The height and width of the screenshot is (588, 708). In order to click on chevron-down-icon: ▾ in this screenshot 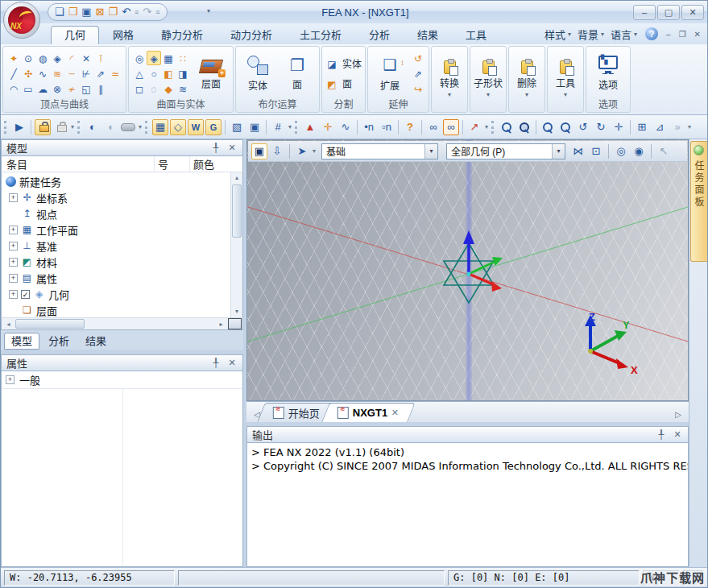, I will do `click(558, 151)`.